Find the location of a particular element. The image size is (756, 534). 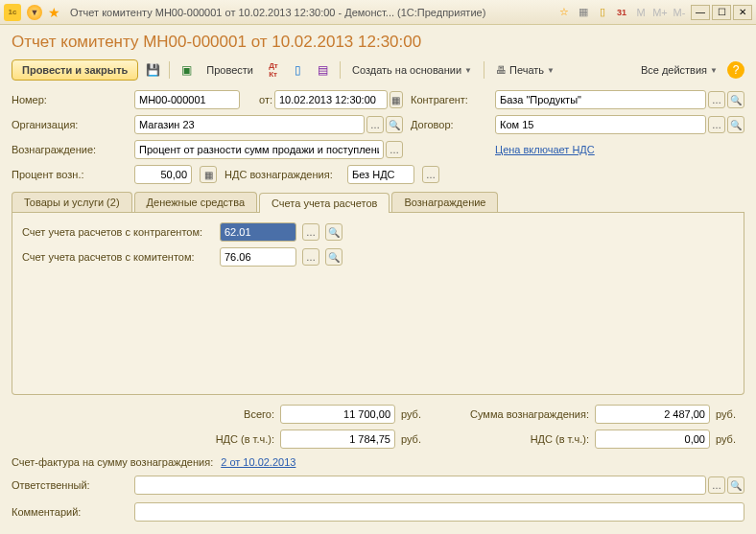

app-icon: 1c is located at coordinates (12, 12).